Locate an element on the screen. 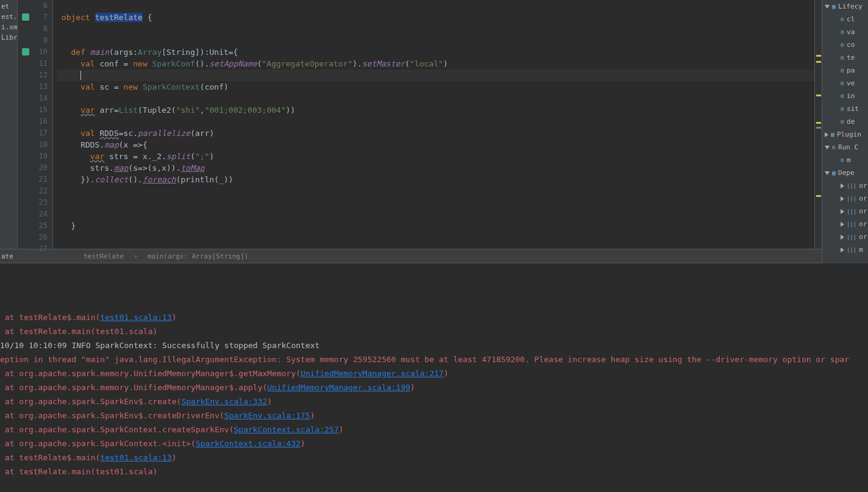  tree-node: ⚙va is located at coordinates (845, 32).